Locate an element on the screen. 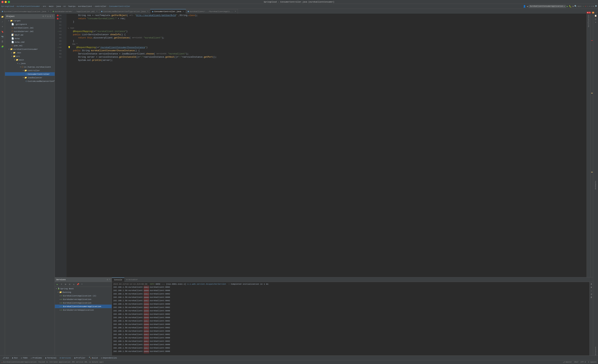 The width and height of the screenshot is (598, 364). console-scroll-up: ▲ is located at coordinates (591, 284).